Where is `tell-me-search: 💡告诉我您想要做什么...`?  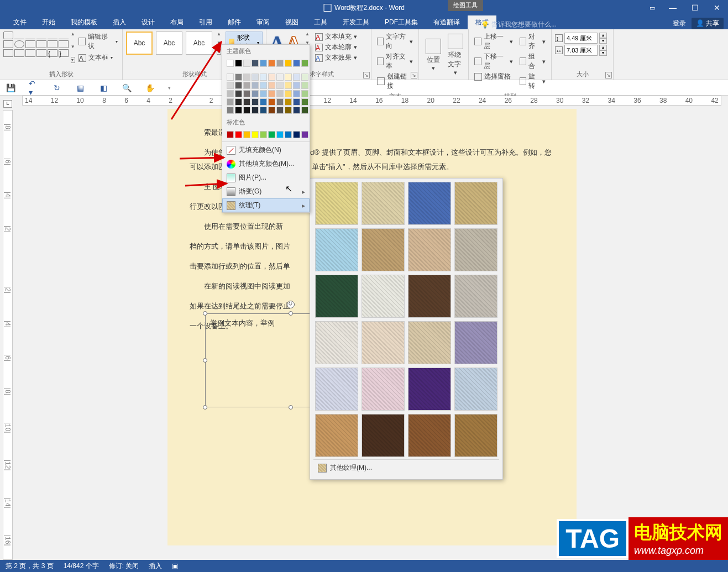
tell-me-search: 💡告诉我您想要做什么... is located at coordinates (518, 24).